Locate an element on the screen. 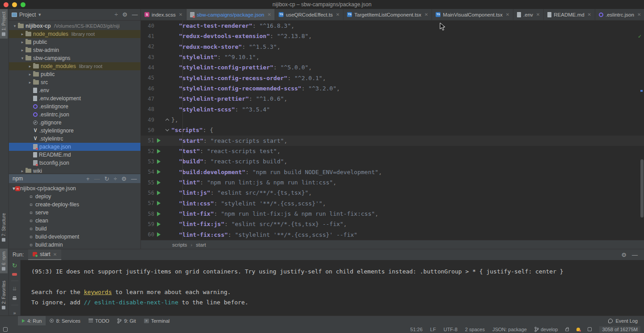 The image size is (644, 333). stop-icon is located at coordinates (14, 274).